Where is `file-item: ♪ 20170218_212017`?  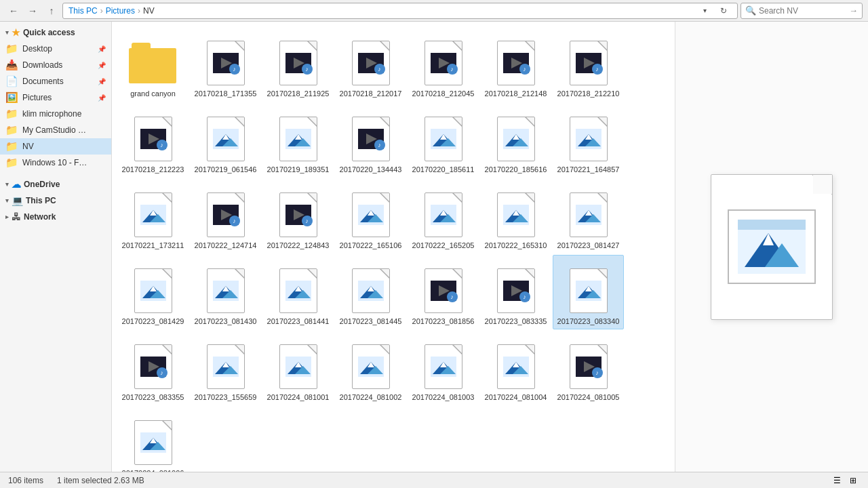
file-item: ♪ 20170218_212017 is located at coordinates (370, 64).